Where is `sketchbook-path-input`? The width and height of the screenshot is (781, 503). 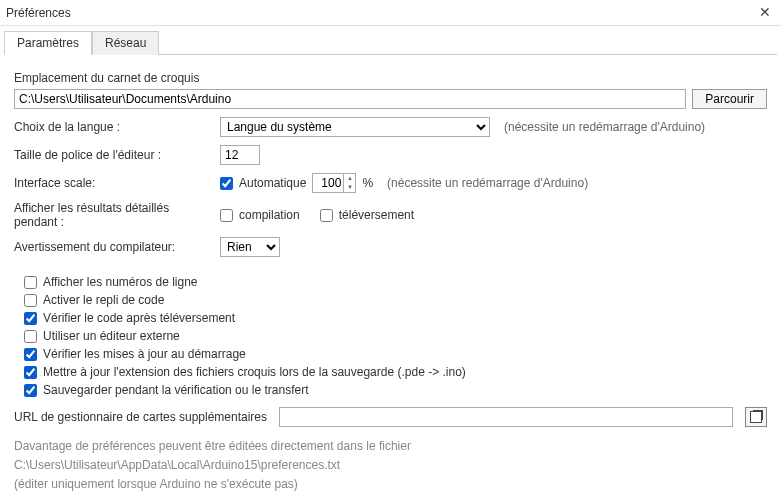
sketchbook-path-input is located at coordinates (350, 99).